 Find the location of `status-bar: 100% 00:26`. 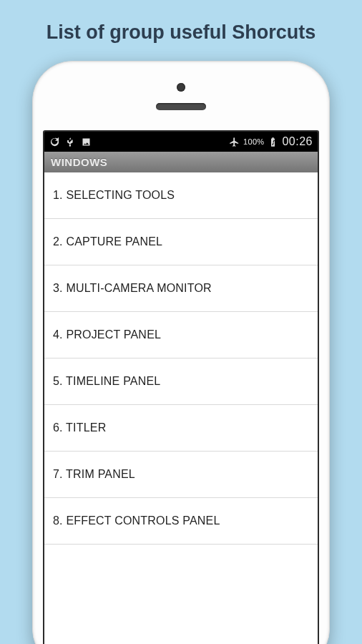

status-bar: 100% 00:26 is located at coordinates (181, 142).